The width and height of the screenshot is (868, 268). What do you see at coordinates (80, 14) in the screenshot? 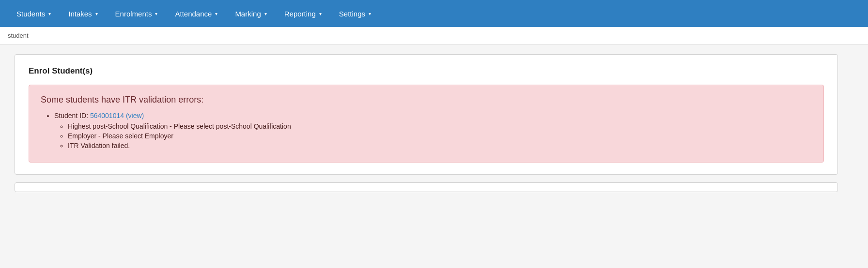
I see `nav-label-intakes: Intakes` at bounding box center [80, 14].